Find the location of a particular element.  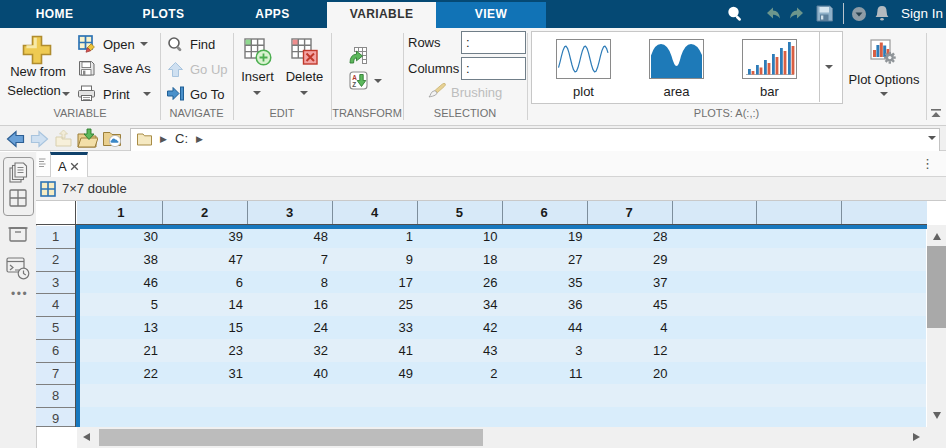

svg-text: A is located at coordinates (354, 78).